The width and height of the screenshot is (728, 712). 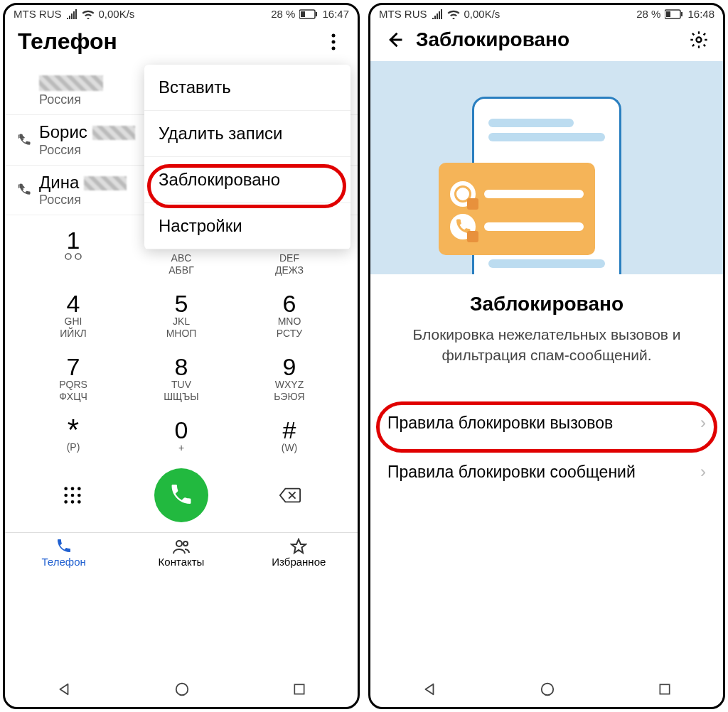 I want to click on key-0: 0+, so click(x=181, y=438).